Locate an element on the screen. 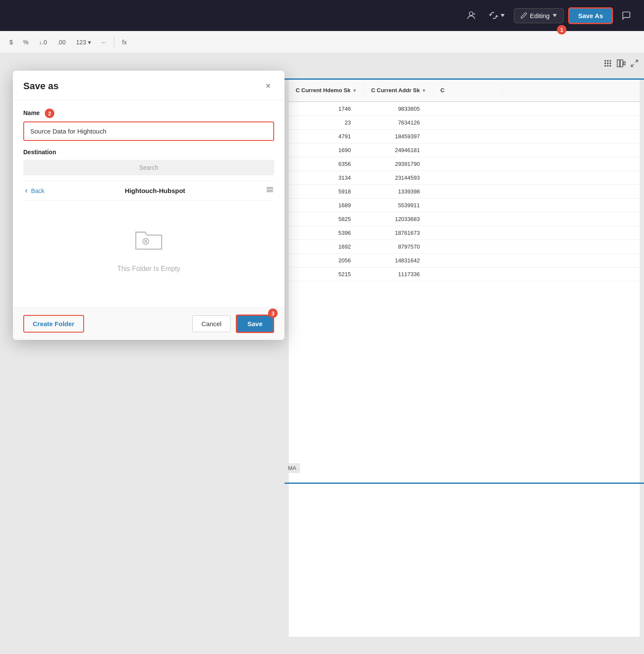 The width and height of the screenshot is (644, 654). dialog-title: Save as is located at coordinates (41, 86).